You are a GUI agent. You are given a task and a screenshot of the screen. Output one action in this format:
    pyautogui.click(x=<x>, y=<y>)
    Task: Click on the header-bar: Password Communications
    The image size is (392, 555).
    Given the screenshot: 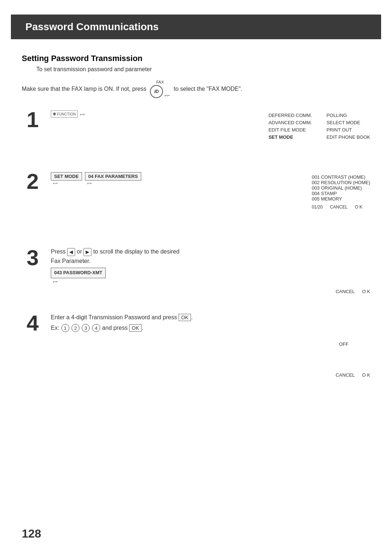 What is the action you would take?
    pyautogui.click(x=196, y=27)
    